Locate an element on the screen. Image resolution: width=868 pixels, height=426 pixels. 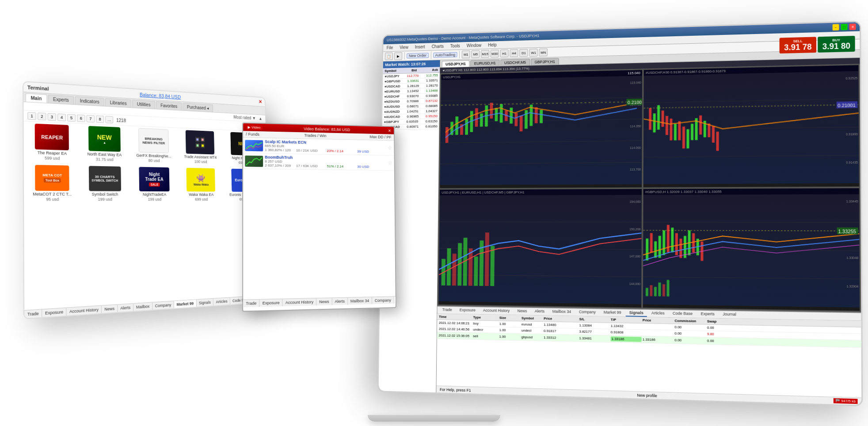
tab-alerts: Alerts is located at coordinates (126, 308).